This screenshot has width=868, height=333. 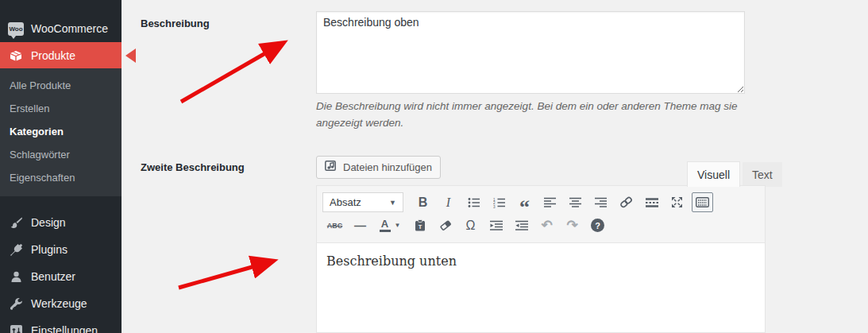 What do you see at coordinates (16, 29) in the screenshot?
I see `woocommerce-icon: Woo` at bounding box center [16, 29].